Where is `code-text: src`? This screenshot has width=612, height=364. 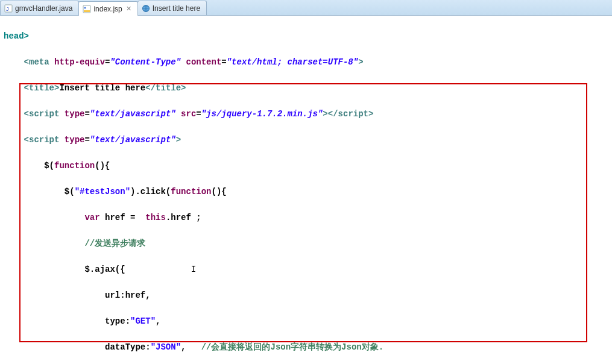 code-text: src is located at coordinates (188, 114).